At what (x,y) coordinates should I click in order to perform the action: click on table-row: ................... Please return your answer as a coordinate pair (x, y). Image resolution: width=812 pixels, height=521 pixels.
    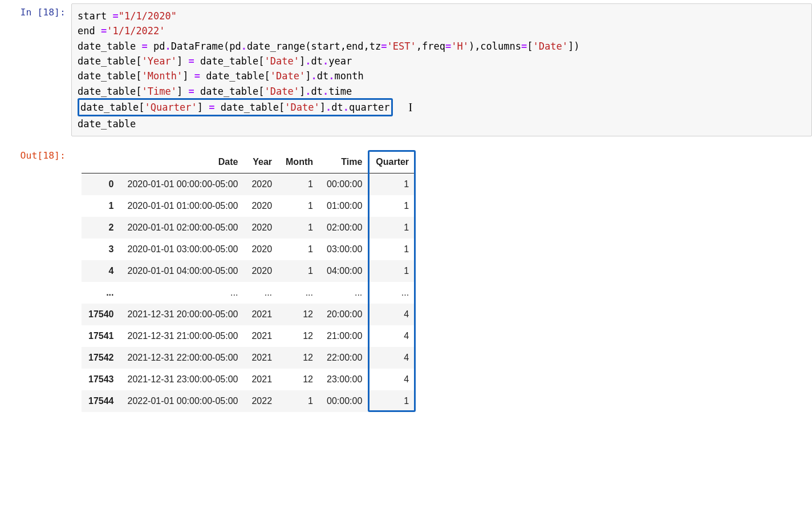
    Looking at the image, I should click on (249, 293).